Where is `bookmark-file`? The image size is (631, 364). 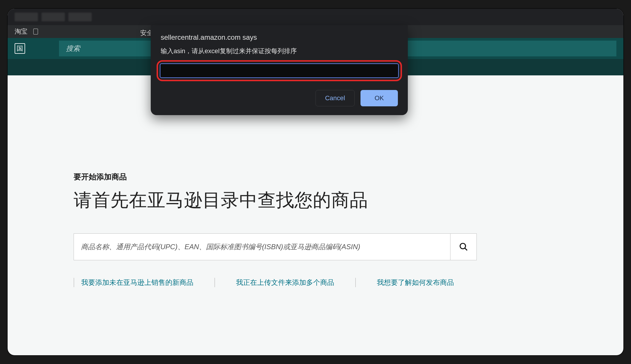
bookmark-file is located at coordinates (36, 32).